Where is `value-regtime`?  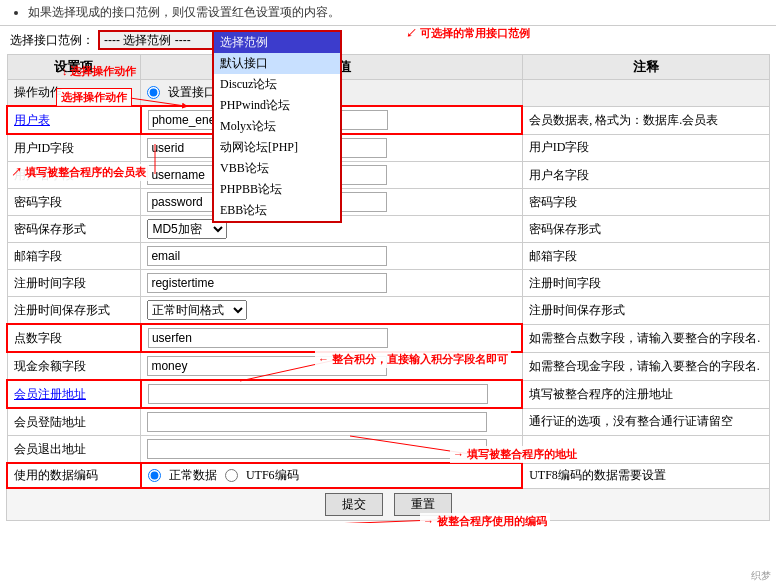
value-regtime is located at coordinates (332, 284).